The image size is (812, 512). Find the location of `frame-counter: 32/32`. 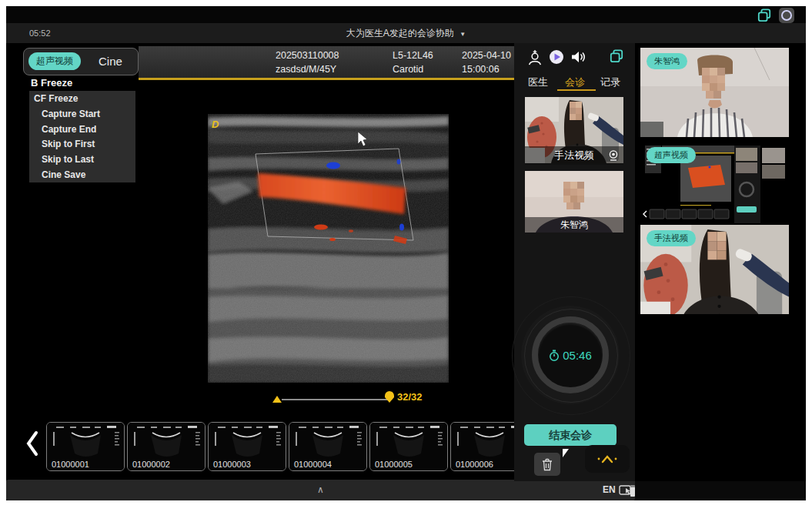

frame-counter: 32/32 is located at coordinates (409, 397).